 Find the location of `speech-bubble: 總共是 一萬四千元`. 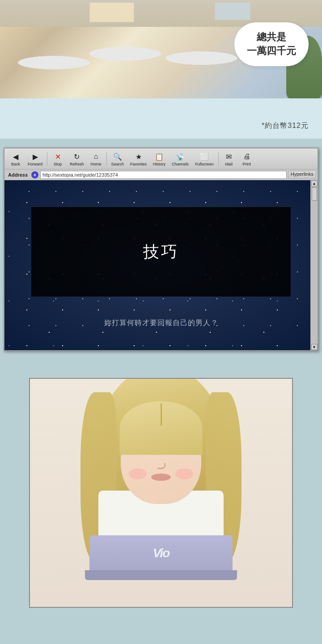

speech-bubble: 總共是 一萬四千元 is located at coordinates (271, 44).